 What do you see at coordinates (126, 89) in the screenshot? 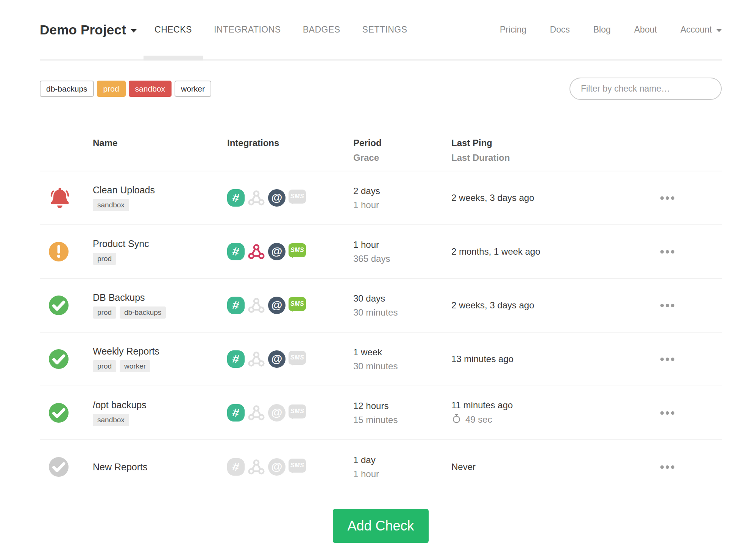
I see `filter-tags: db-backups prod sandbox worker` at bounding box center [126, 89].